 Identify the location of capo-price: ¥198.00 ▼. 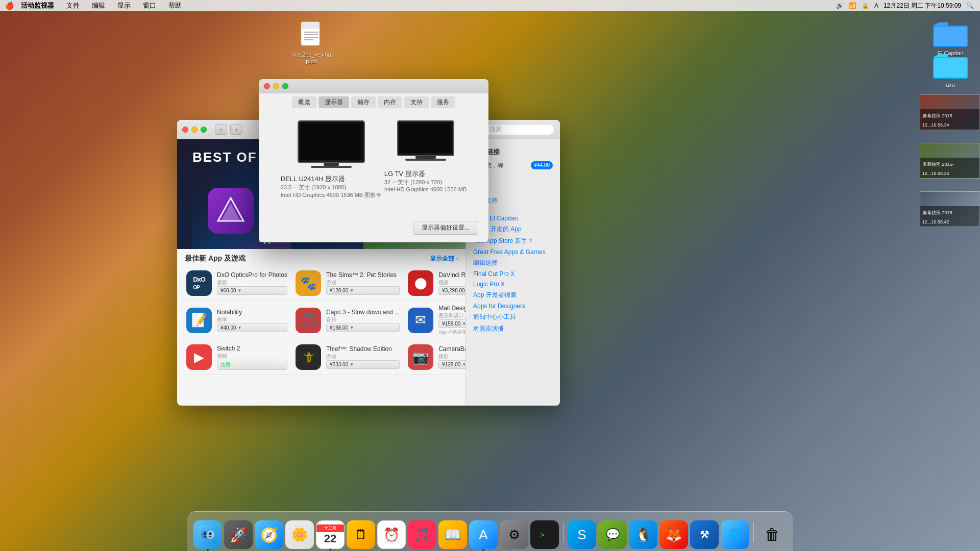
(363, 328).